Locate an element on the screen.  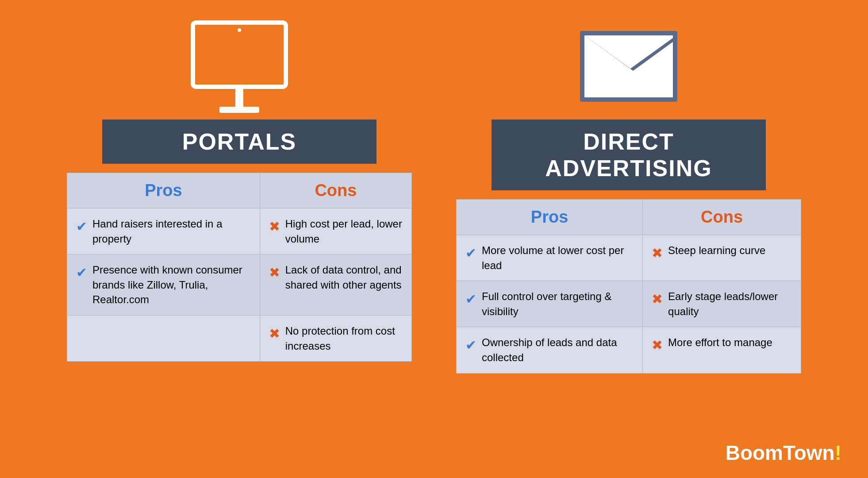
direct-pro-2: ✔ Full control over targeting & visibili… is located at coordinates (549, 304).